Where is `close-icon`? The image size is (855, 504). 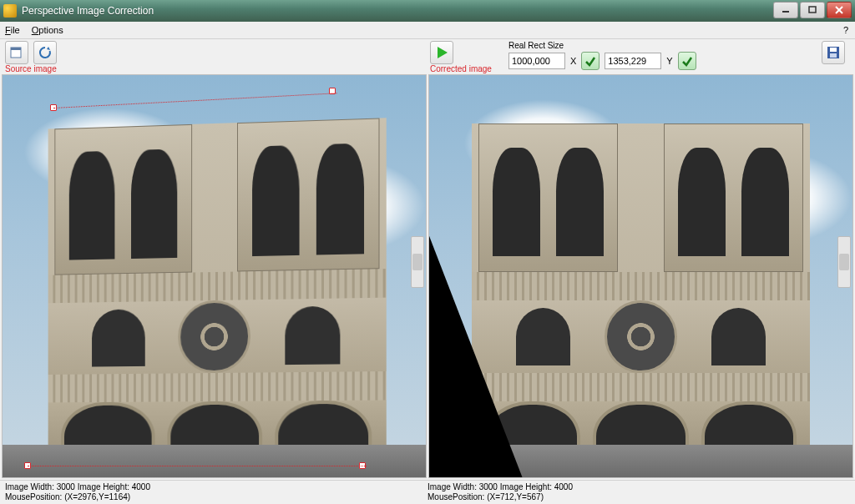 close-icon is located at coordinates (839, 10).